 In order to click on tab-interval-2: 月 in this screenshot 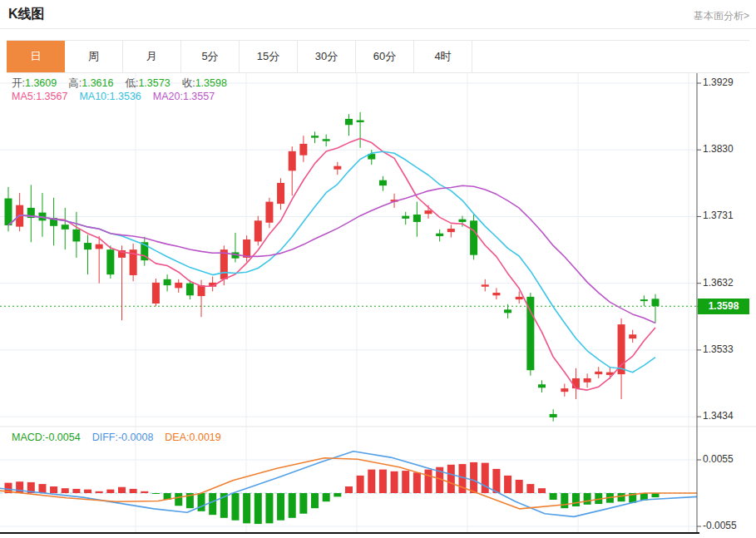, I will do `click(152, 57)`.